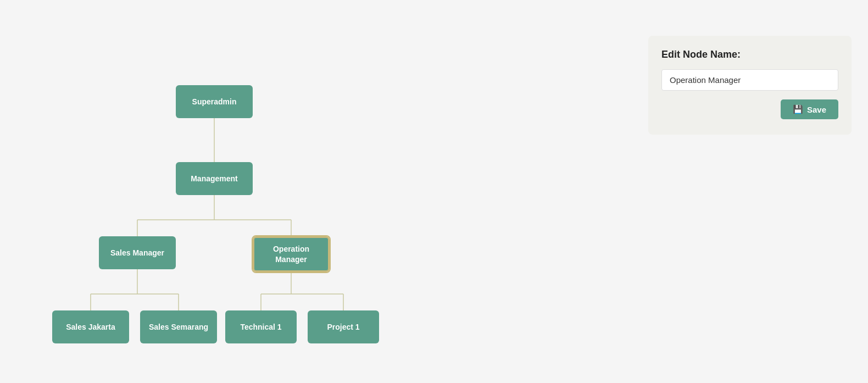 This screenshot has width=868, height=383. What do you see at coordinates (214, 179) in the screenshot?
I see `node-management: Management` at bounding box center [214, 179].